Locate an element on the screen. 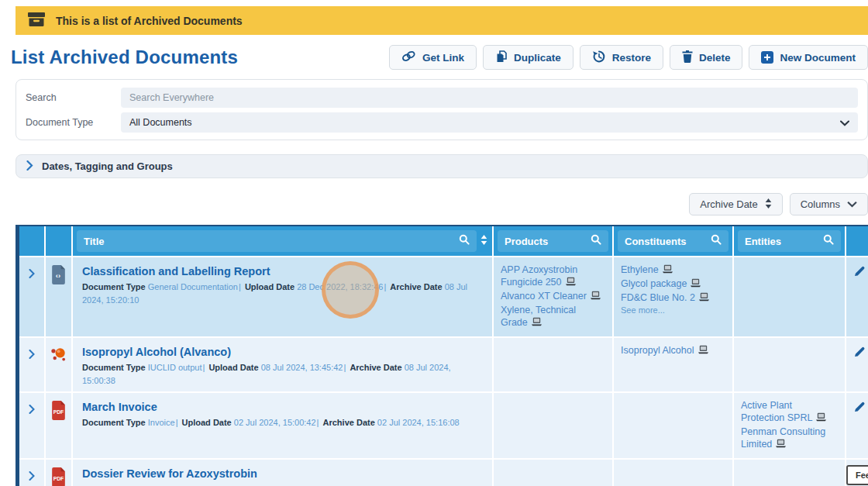 The width and height of the screenshot is (868, 486). entities-cell is located at coordinates (789, 473).